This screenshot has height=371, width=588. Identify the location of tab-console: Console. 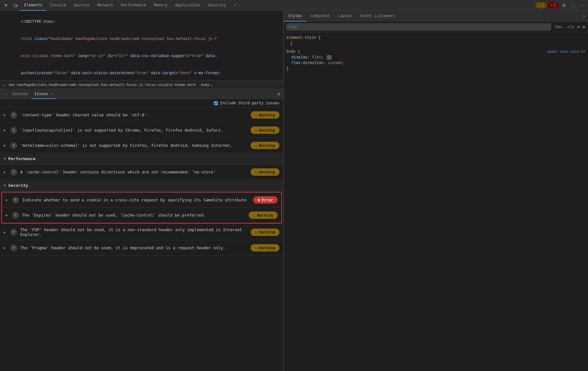
(58, 5).